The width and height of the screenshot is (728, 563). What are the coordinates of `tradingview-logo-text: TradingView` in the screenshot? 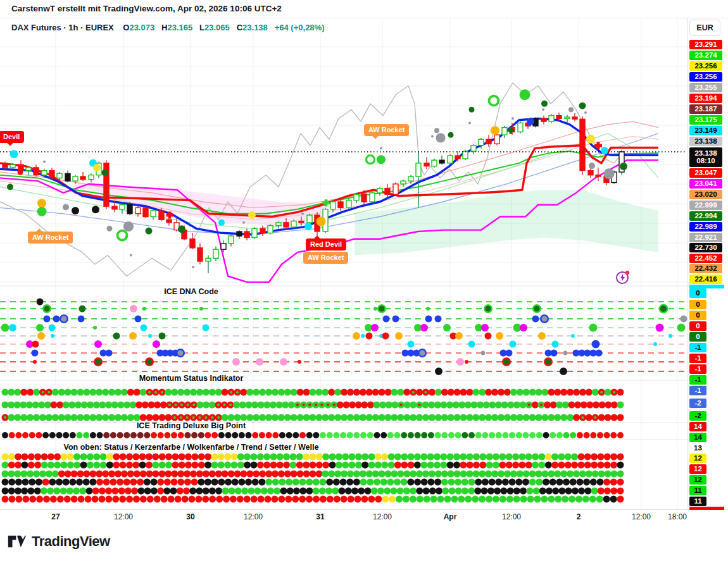 It's located at (71, 541).